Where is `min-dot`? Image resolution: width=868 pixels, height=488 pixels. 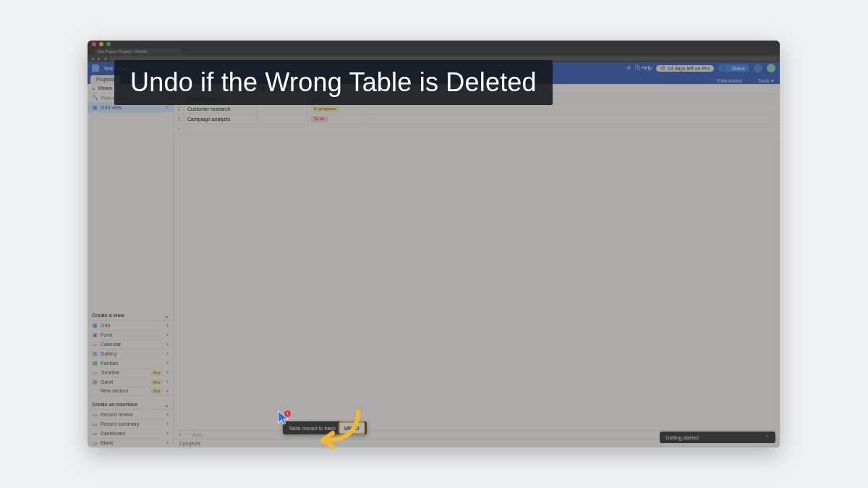
min-dot is located at coordinates (101, 44).